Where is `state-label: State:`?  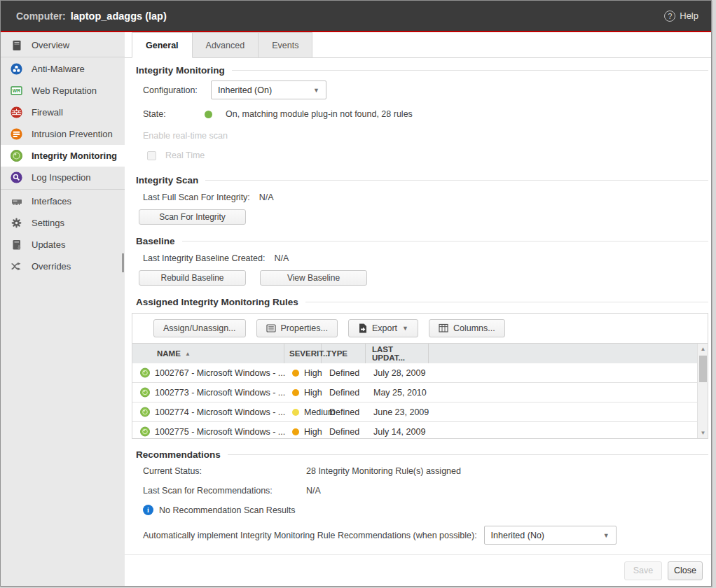
state-label: State: is located at coordinates (174, 114).